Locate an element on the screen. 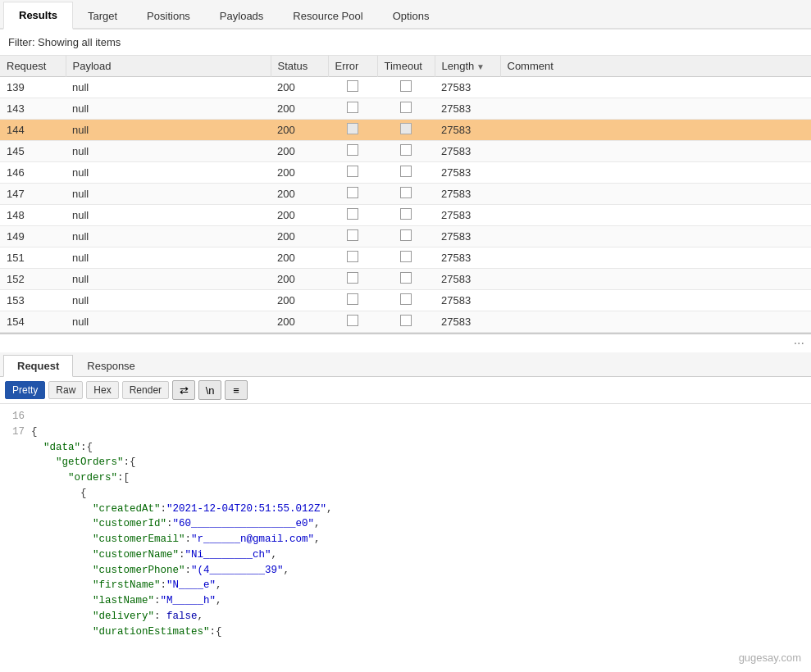  table-row: 152null20027583 is located at coordinates (405, 279).